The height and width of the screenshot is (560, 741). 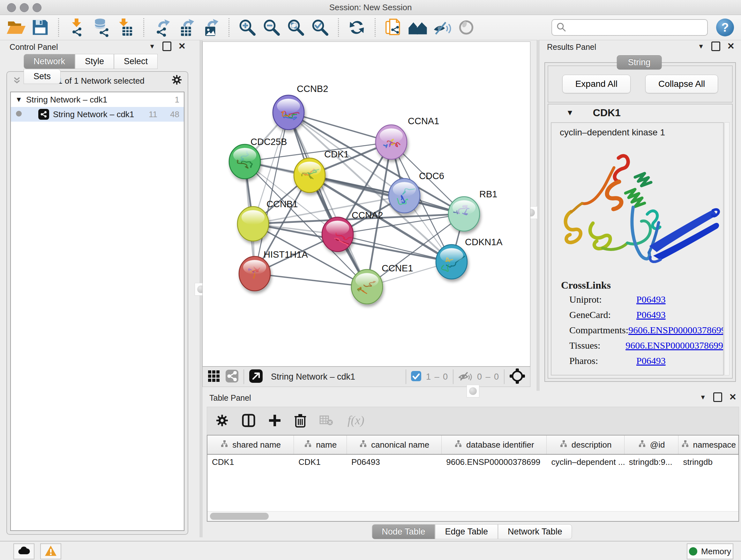 I want to click on table-hscrollbar, so click(x=473, y=516).